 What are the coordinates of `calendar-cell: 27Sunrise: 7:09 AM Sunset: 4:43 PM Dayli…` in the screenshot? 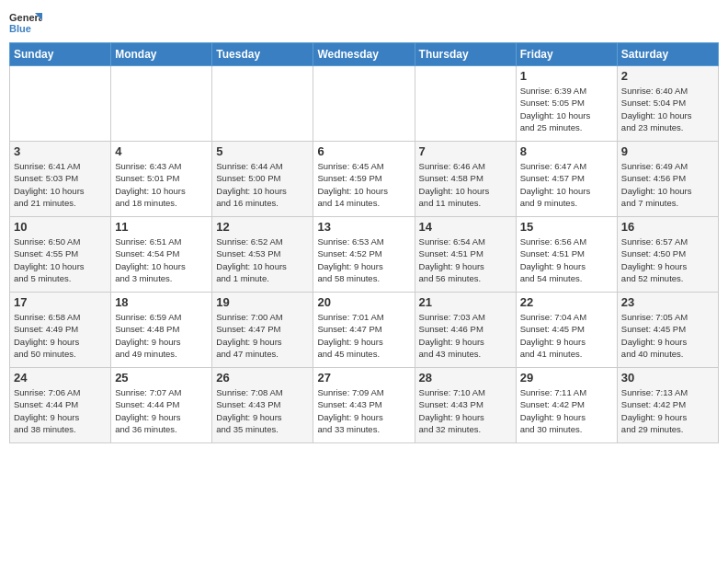 It's located at (364, 406).